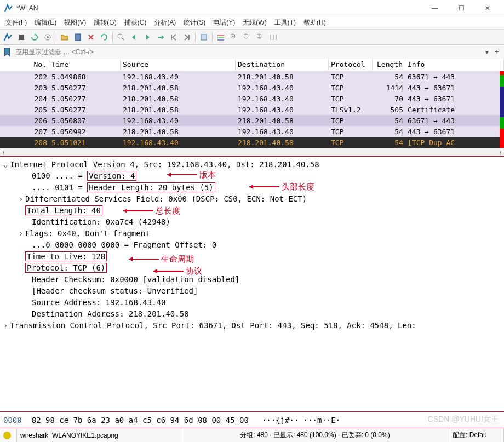  I want to click on display-filter-input, so click(248, 52).